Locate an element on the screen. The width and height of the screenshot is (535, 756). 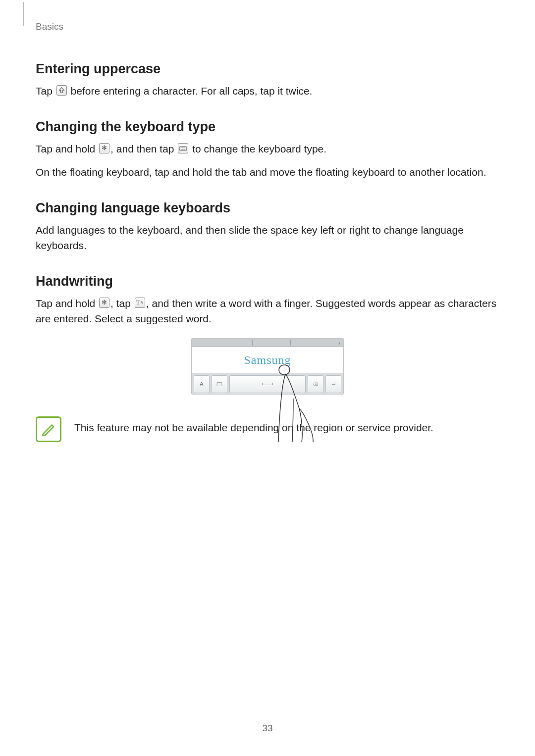
page-number: 33 is located at coordinates (268, 728).